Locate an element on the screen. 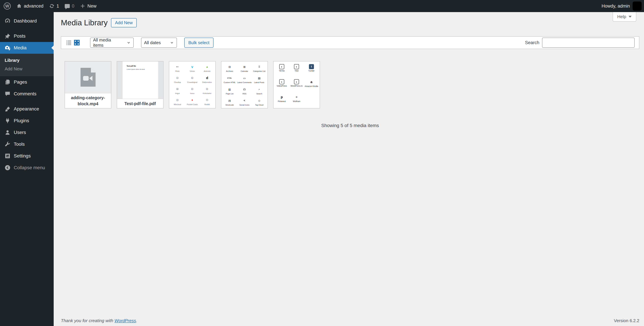  thumb-block-icon: ⌕ is located at coordinates (259, 89).